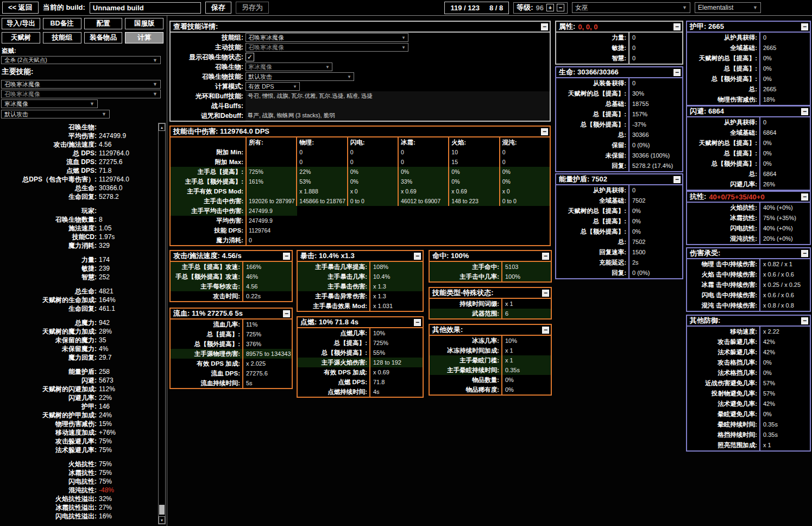 The width and height of the screenshot is (812, 526). Describe the element at coordinates (550, 8) in the screenshot. I see `level-plus-button: +` at that location.